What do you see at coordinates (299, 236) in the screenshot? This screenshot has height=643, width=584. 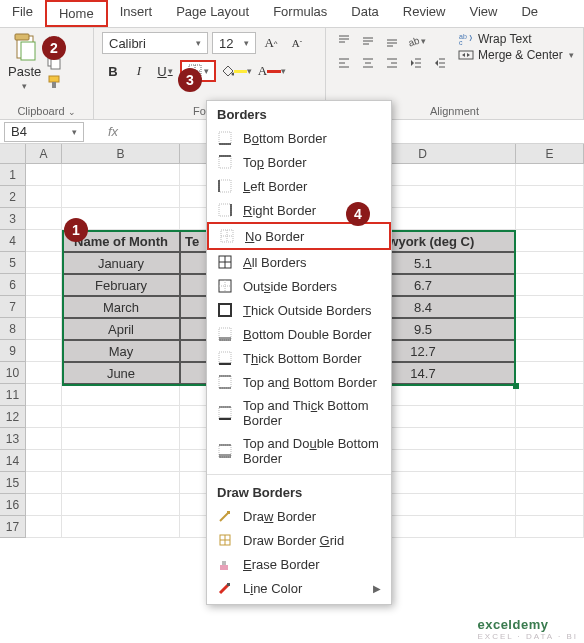 I see `border-option-4: No Border` at bounding box center [299, 236].